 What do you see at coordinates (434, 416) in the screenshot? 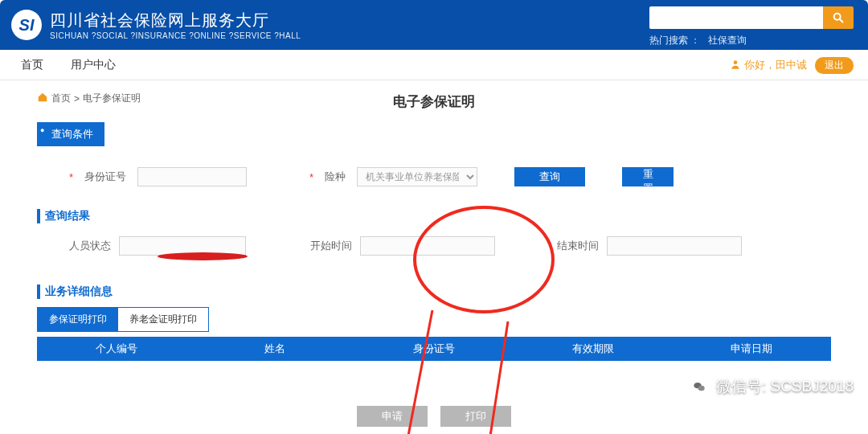
I see `action-buttons: 申请 打印` at bounding box center [434, 416].